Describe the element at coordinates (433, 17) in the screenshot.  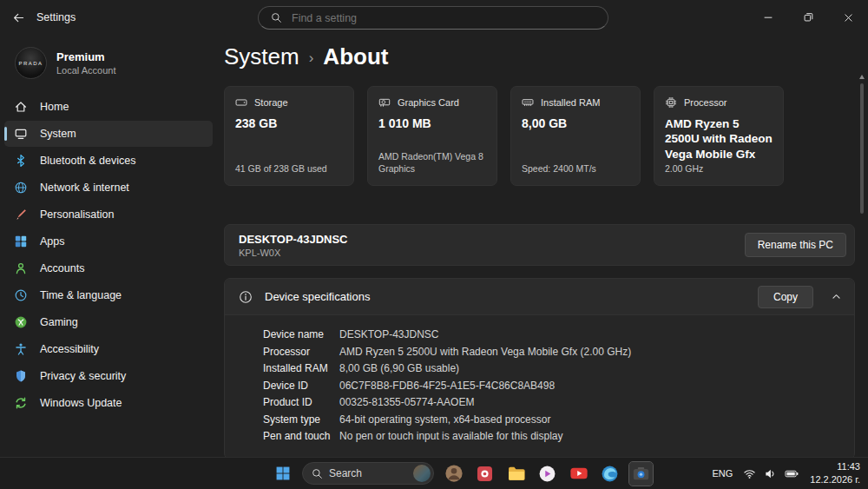
I see `settings-search-box` at that location.